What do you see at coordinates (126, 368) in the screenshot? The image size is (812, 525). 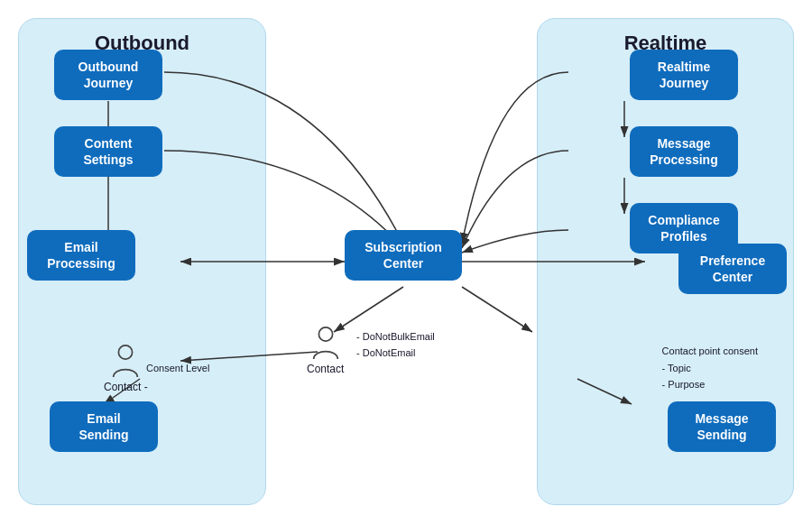 I see `contact-icon-left: Contact -` at bounding box center [126, 368].